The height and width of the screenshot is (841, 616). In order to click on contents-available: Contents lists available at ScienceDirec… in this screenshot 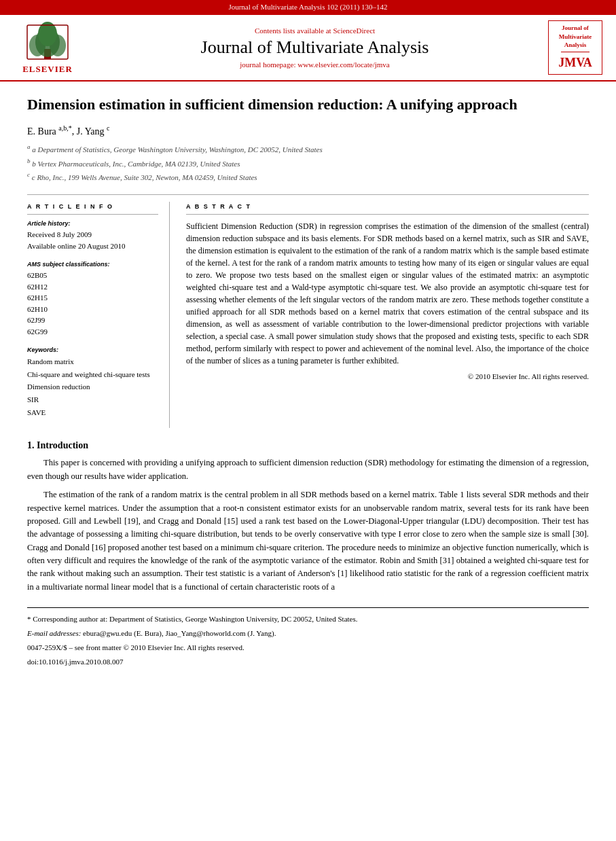, I will do `click(315, 31)`.